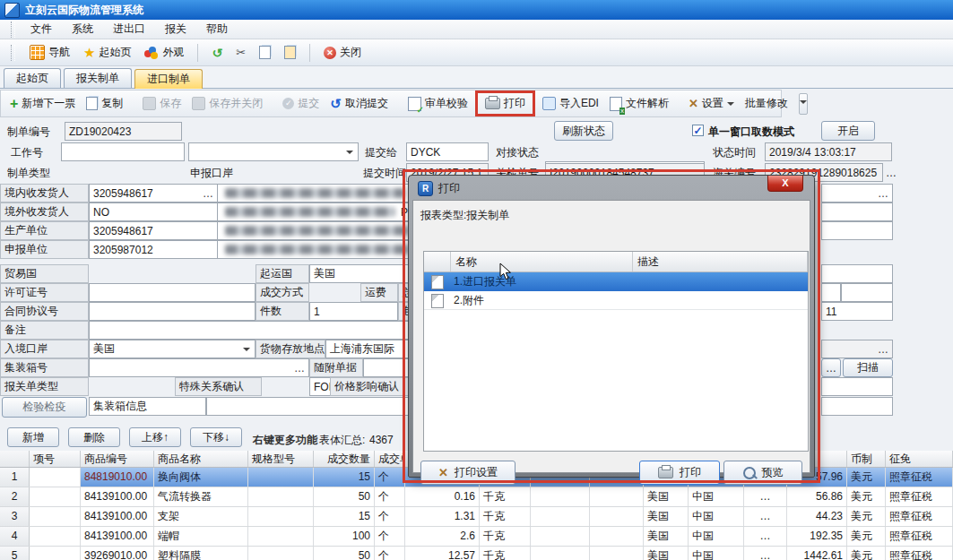 The height and width of the screenshot is (560, 953). I want to click on add-next-button: + 新增下一票, so click(43, 104).